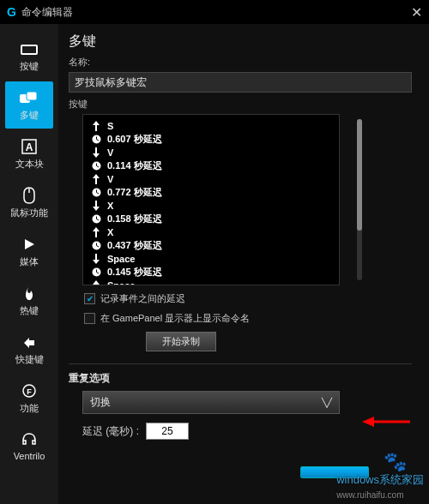 The image size is (429, 504). What do you see at coordinates (395, 462) in the screenshot?
I see `pawprint-icon: 🐾` at bounding box center [395, 462].